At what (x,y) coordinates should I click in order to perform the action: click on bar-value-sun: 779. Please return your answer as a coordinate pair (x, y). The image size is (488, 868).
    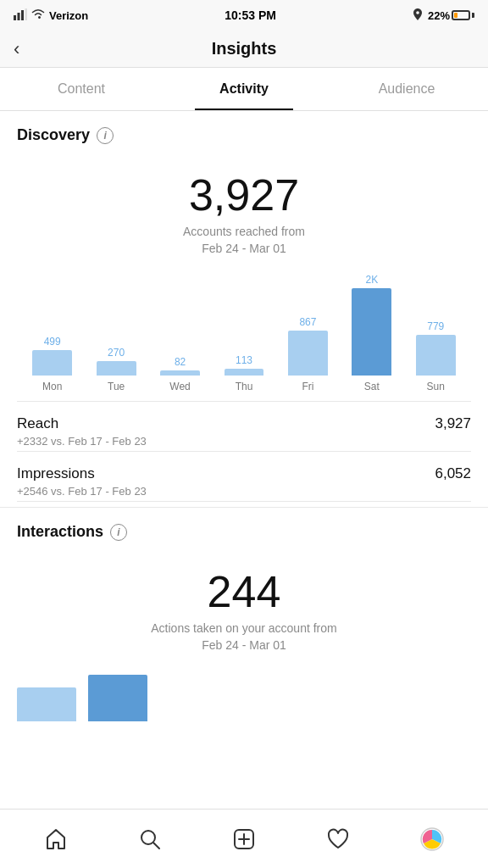
    Looking at the image, I should click on (435, 326).